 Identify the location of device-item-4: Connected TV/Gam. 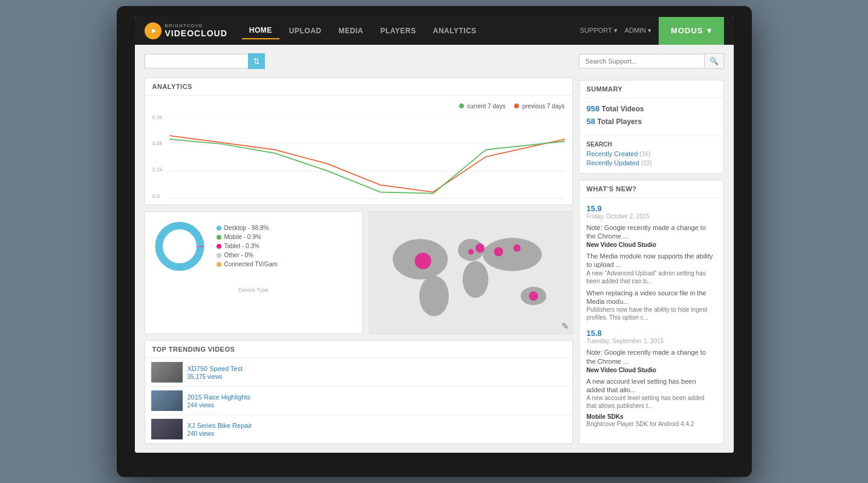
(247, 264).